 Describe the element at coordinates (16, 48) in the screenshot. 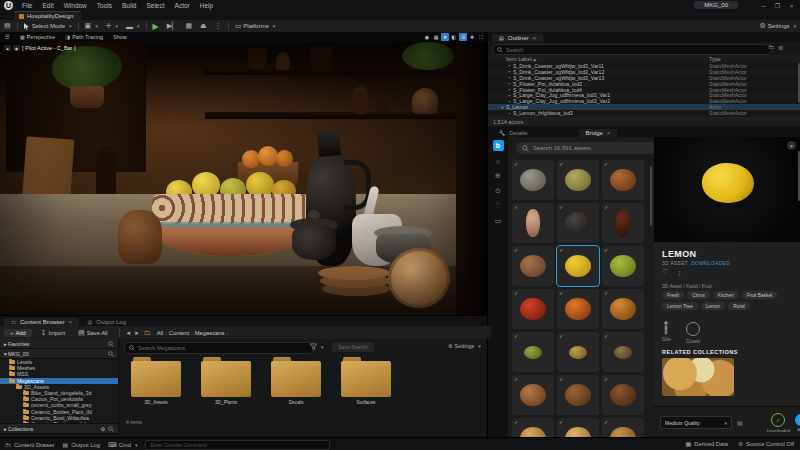

I see `pilot-camera-icon: ◉` at that location.